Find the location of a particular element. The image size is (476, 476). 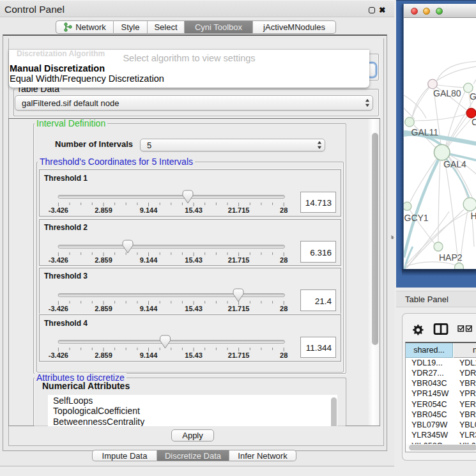

svg-text: H is located at coordinates (473, 216).